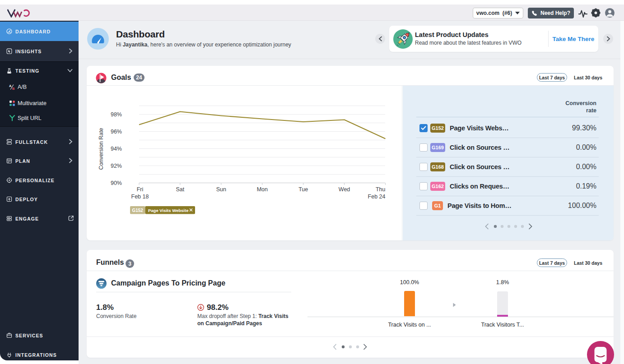 The image size is (624, 364). I want to click on svg-text: Wed, so click(345, 189).